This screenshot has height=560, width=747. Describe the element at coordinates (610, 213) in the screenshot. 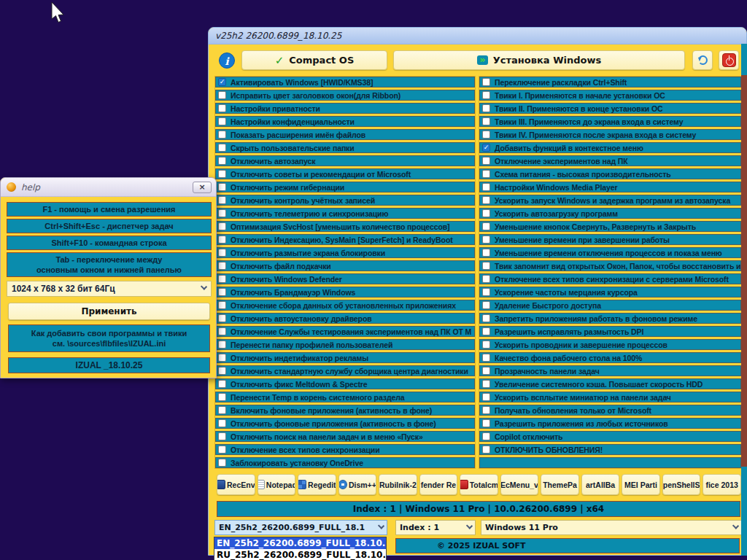

I see `tweak-row: Ускорить автозагрузку программ` at that location.